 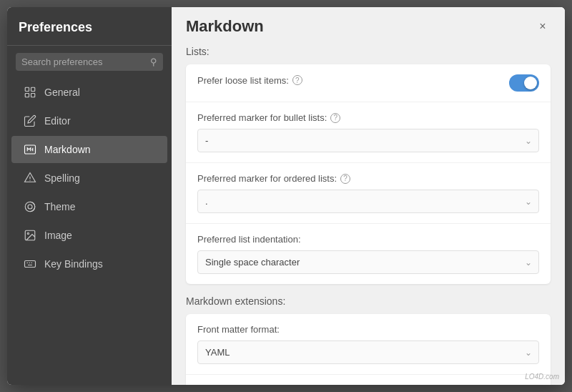 What do you see at coordinates (368, 262) in the screenshot?
I see `indentation-select-wrapper: Single space character Two spaces Four s…` at bounding box center [368, 262].